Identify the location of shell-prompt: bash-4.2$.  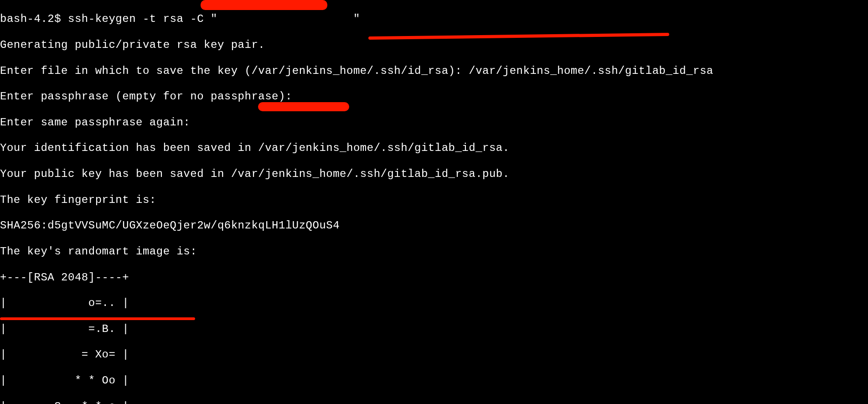
(34, 19).